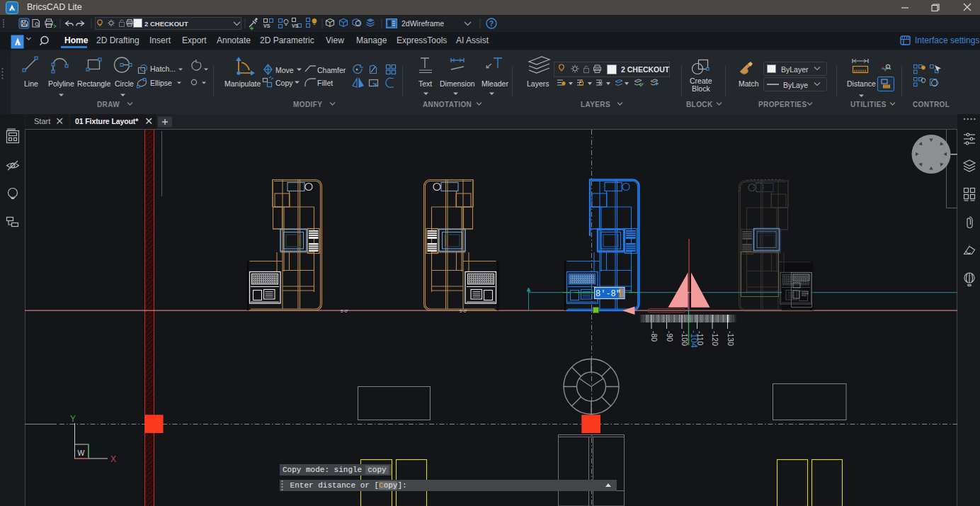 The height and width of the screenshot is (506, 980). What do you see at coordinates (107, 121) in the screenshot?
I see `svg-text: 01 Fixture Layout*` at bounding box center [107, 121].